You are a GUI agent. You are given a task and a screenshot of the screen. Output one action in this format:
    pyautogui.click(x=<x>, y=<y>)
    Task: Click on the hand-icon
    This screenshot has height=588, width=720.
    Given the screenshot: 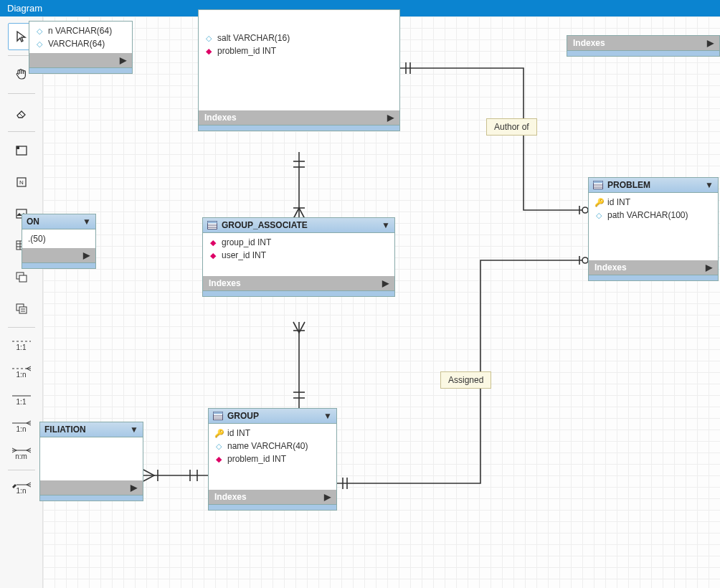 What is the action you would take?
    pyautogui.click(x=22, y=75)
    